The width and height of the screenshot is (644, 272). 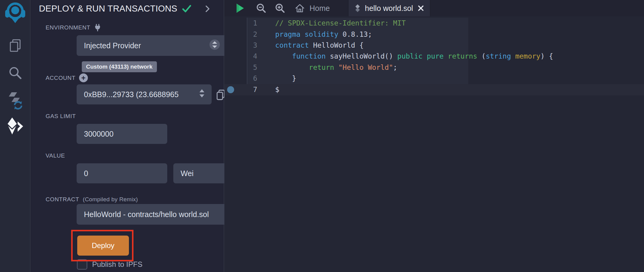 What do you see at coordinates (15, 46) in the screenshot?
I see `sidebar-item-file-explorer` at bounding box center [15, 46].